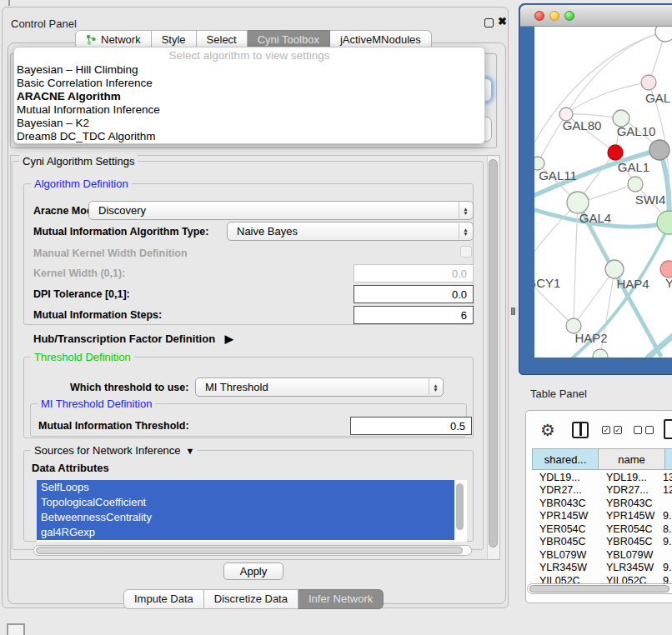 The width and height of the screenshot is (672, 635). I want to click on table-column-header: shared..., so click(565, 459).